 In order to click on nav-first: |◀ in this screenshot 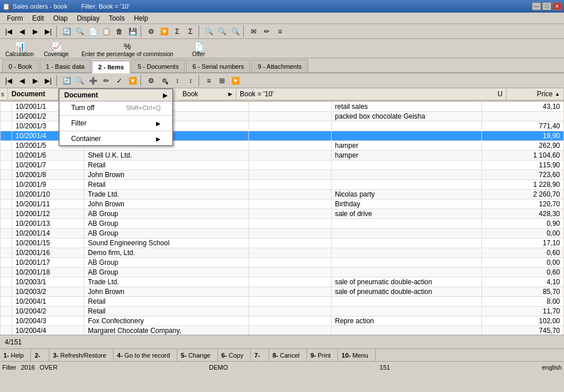, I will do `click(9, 81)`.